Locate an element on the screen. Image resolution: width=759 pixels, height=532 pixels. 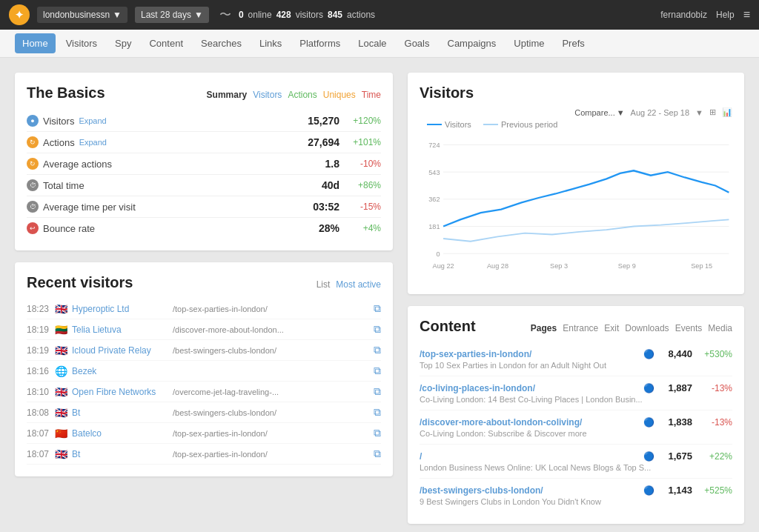
nav-locale: Locale is located at coordinates (372, 43).